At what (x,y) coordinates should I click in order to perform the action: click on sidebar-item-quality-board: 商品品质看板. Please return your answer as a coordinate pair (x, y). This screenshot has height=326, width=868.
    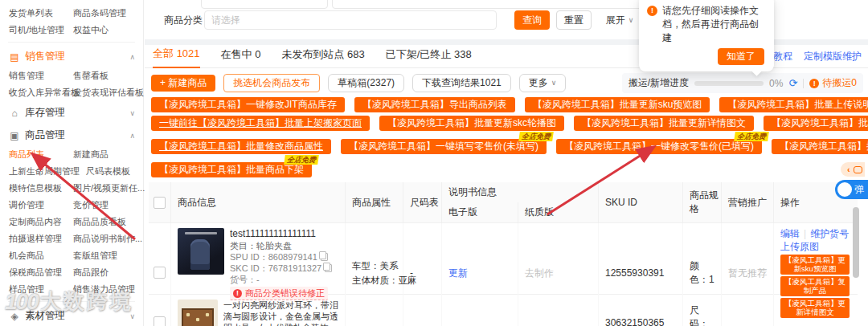
    Looking at the image, I should click on (100, 222).